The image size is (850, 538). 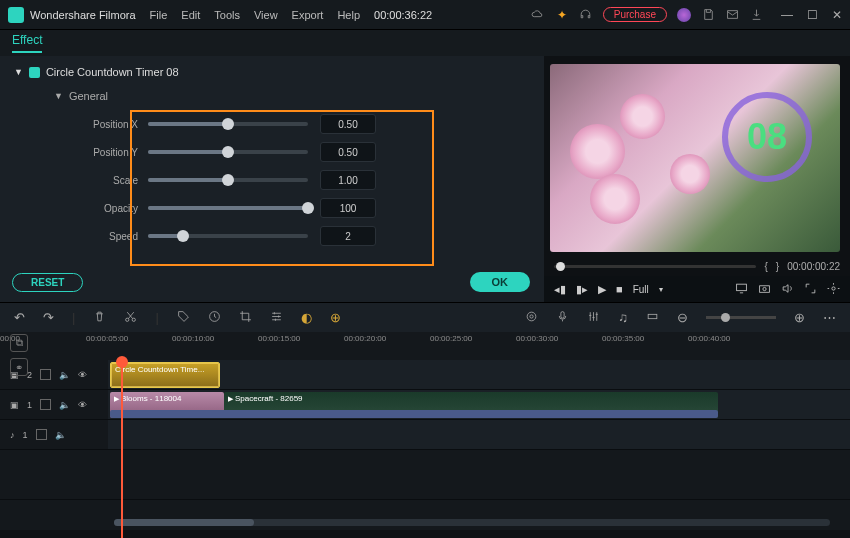 What do you see at coordinates (19, 343) in the screenshot?
I see `layer-icon: ⧉` at bounding box center [19, 343].